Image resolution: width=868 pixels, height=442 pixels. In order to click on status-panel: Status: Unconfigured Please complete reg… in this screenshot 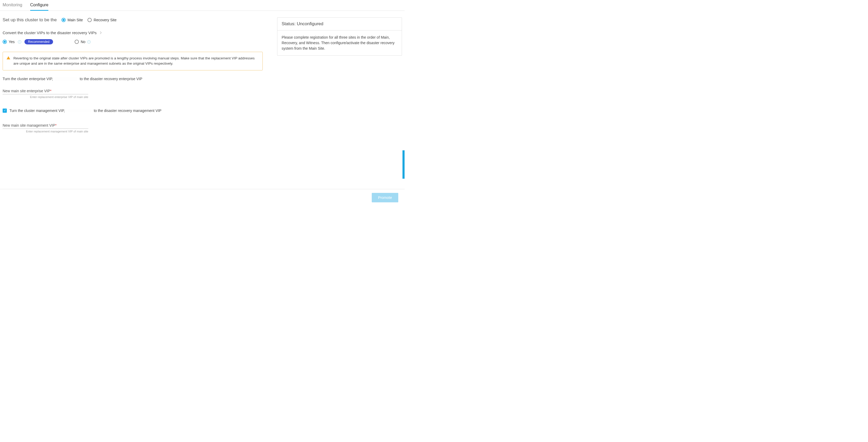, I will do `click(340, 36)`.